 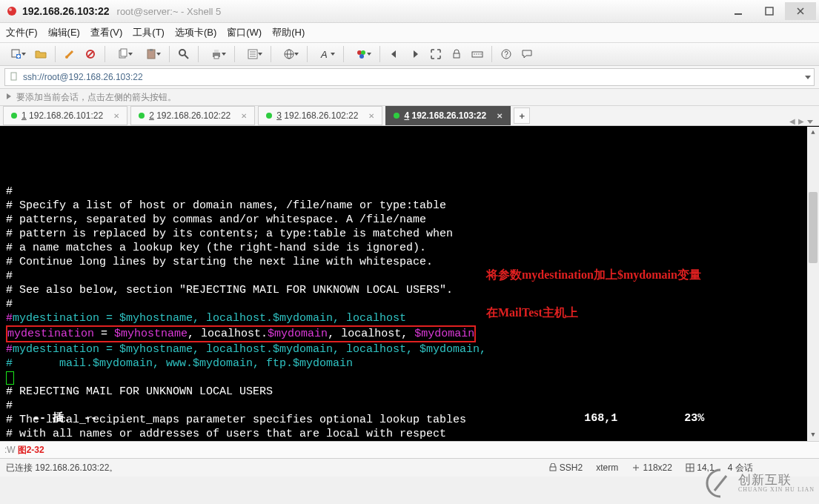 I want to click on terminal-line, so click(x=409, y=378).